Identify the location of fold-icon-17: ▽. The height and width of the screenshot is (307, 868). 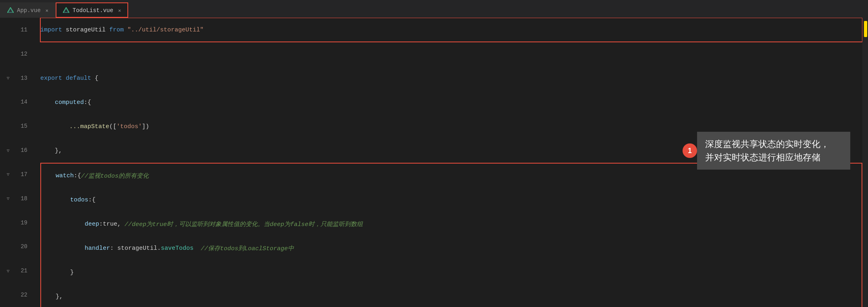
(8, 174).